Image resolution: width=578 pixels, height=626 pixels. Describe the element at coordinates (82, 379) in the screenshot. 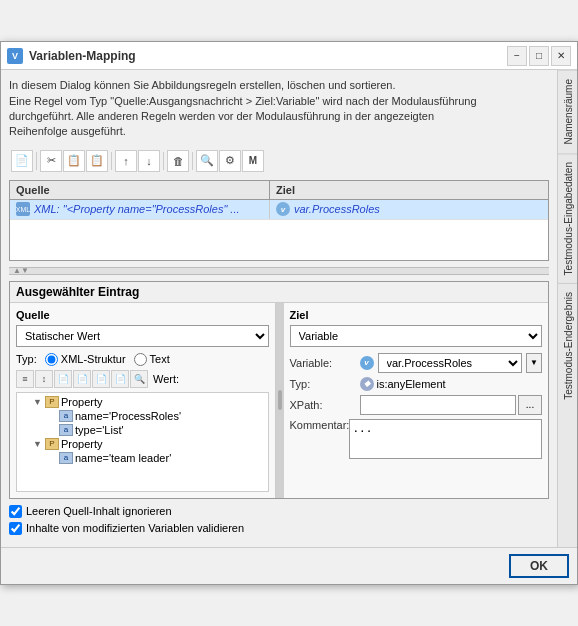

I see `mini-btn-4: 📄` at that location.